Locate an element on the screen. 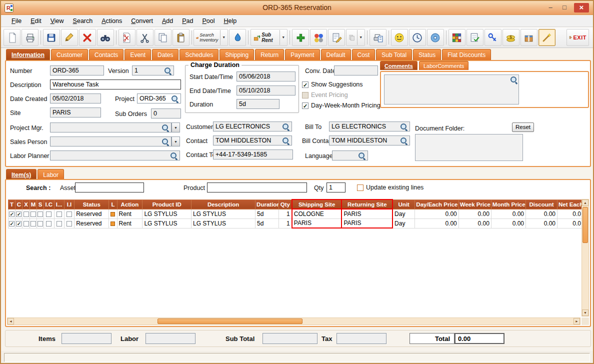 This screenshot has width=594, height=364. col-header-discount: Discount is located at coordinates (541, 204).